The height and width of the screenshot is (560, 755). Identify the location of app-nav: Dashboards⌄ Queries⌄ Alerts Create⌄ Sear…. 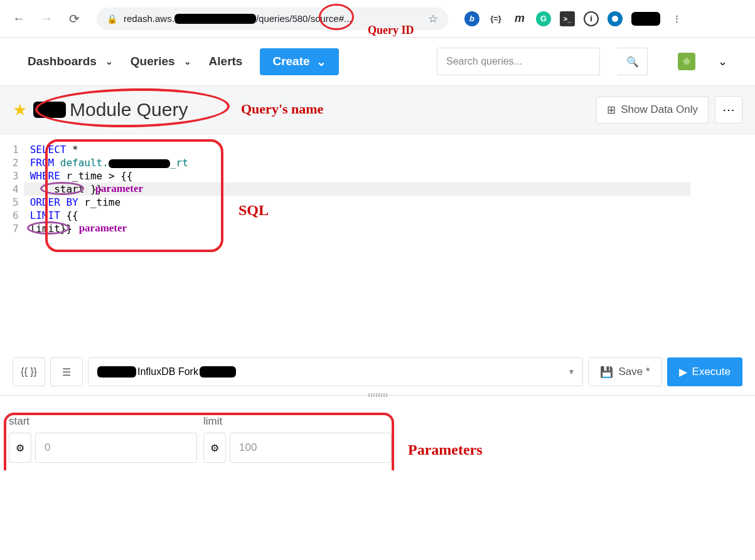
(378, 61).